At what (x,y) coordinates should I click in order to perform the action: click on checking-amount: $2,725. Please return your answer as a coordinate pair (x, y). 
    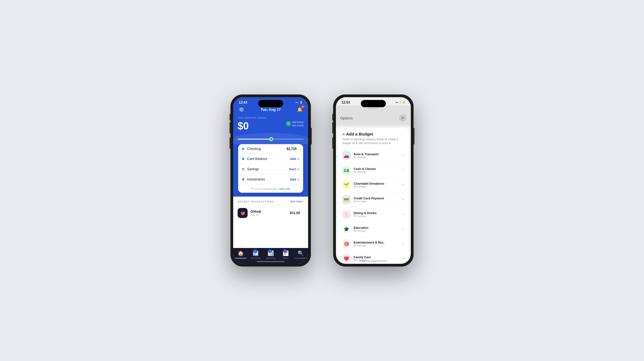
    Looking at the image, I should click on (291, 149).